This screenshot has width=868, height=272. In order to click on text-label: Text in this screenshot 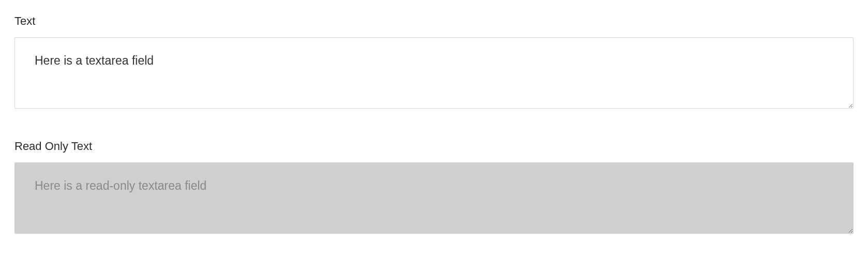, I will do `click(434, 21)`.